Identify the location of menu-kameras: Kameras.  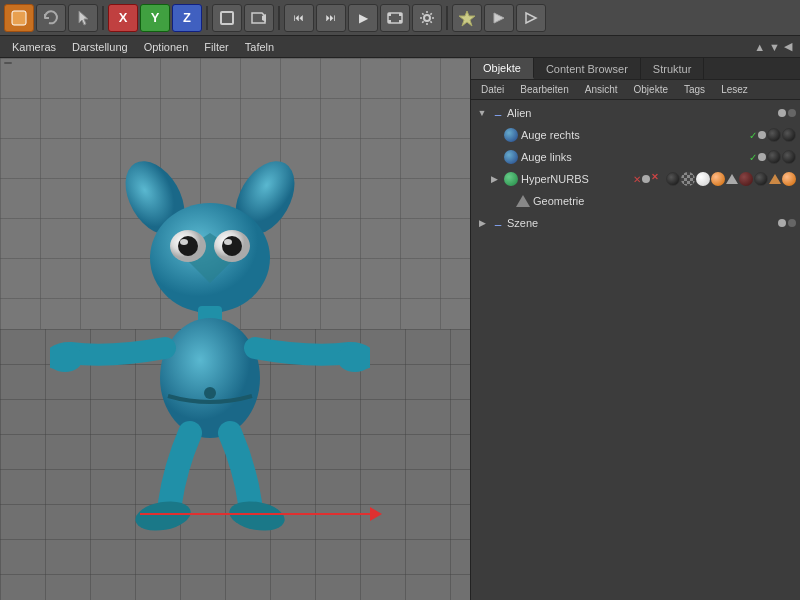
(34, 47).